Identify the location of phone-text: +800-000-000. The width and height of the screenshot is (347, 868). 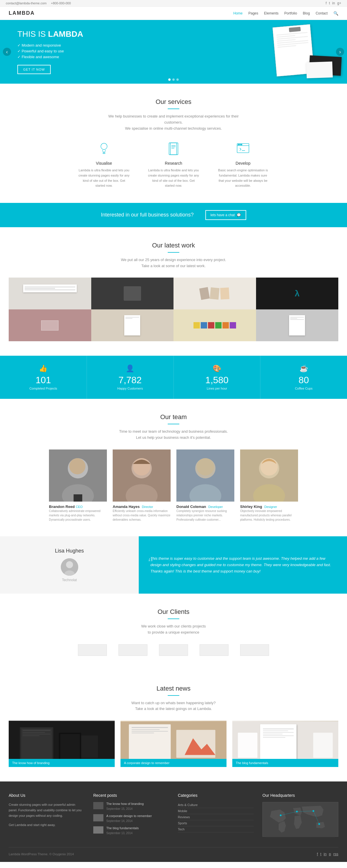
(61, 3).